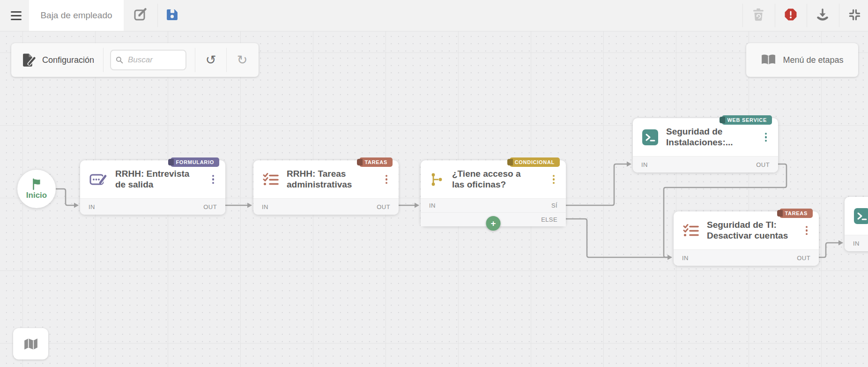 This screenshot has height=367, width=868. Describe the element at coordinates (243, 60) in the screenshot. I see `redo-arrow-icon: ↻` at that location.